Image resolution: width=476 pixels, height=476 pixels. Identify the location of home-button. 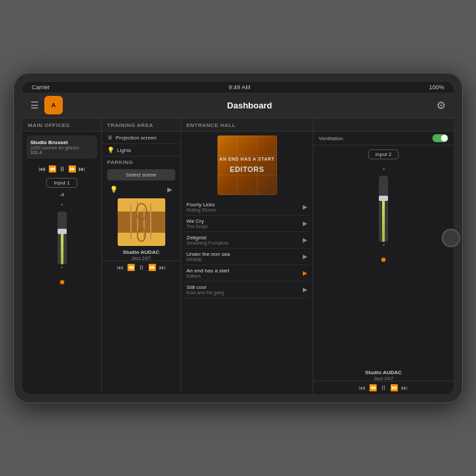
(451, 238).